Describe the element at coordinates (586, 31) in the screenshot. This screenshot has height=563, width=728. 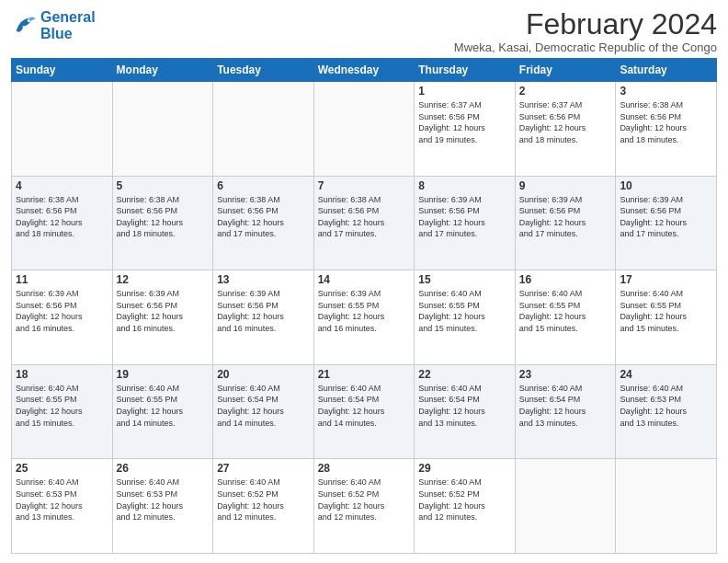
I see `title-block: February 2024 Mweka, Kasai, Democratic R…` at that location.